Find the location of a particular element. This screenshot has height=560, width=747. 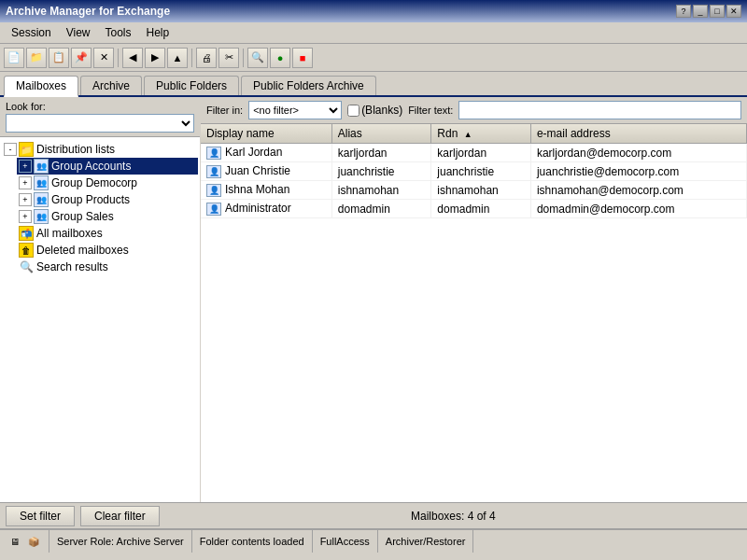

tab-archive: Archive is located at coordinates (111, 86).